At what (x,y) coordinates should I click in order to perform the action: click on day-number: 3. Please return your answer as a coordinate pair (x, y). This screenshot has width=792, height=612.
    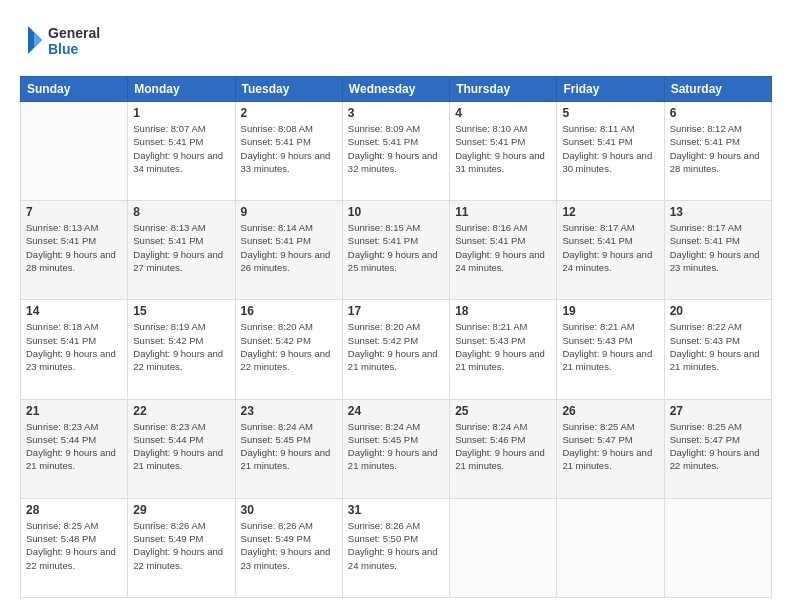
    Looking at the image, I should click on (396, 113).